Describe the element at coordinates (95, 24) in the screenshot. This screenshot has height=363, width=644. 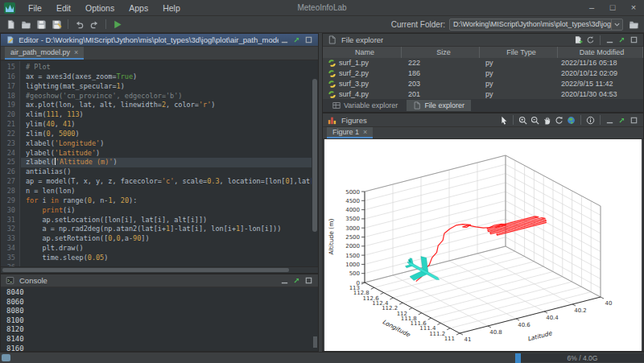
I see `redo-icon` at that location.